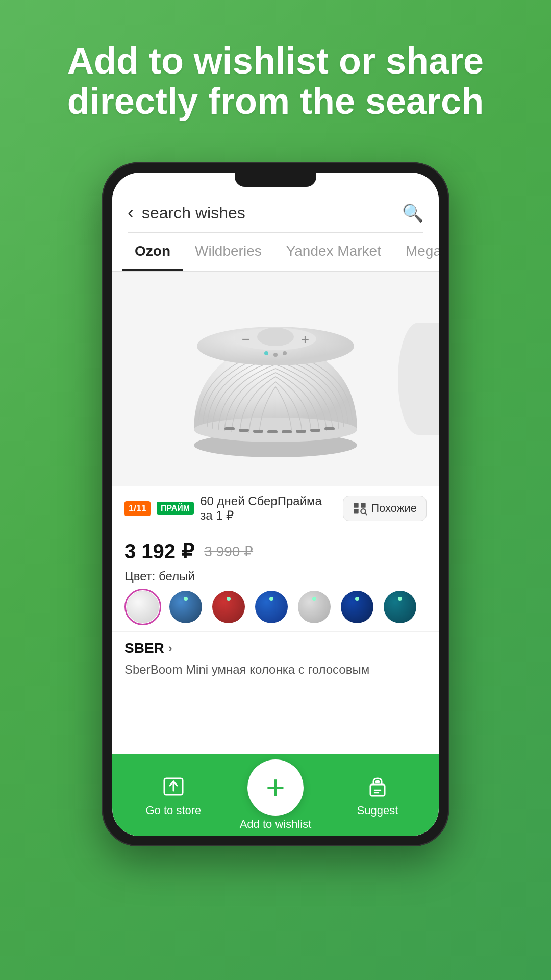 The height and width of the screenshot is (980, 551). I want to click on add-to-wishlist-button: +, so click(276, 788).